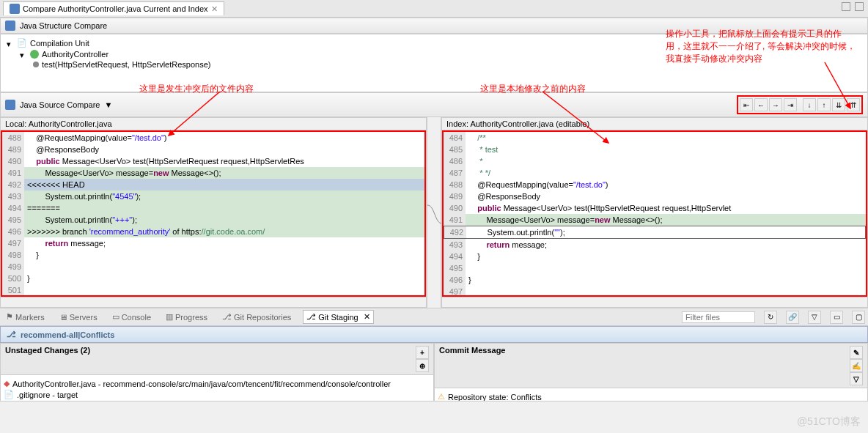 Image resolution: width=868 pixels, height=433 pixels. Describe the element at coordinates (434, 43) in the screenshot. I see `tree-root: ▾ 📄 Compilation Unit` at that location.